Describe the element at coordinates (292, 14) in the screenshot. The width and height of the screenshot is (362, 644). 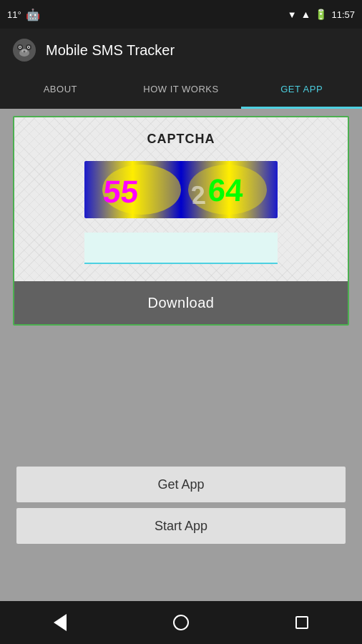
I see `wifi-icon: ▼` at that location.